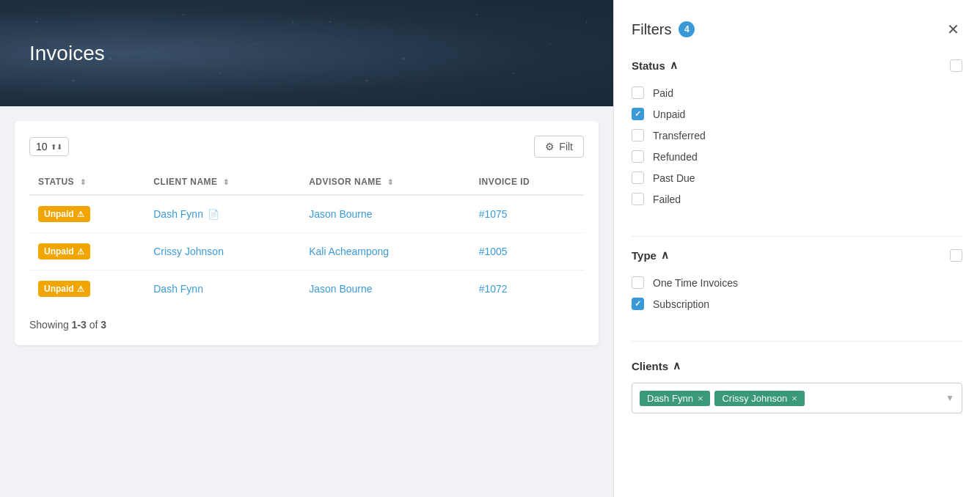 The height and width of the screenshot is (497, 980). I want to click on filter-option-unpaid: Unpaid, so click(797, 114).